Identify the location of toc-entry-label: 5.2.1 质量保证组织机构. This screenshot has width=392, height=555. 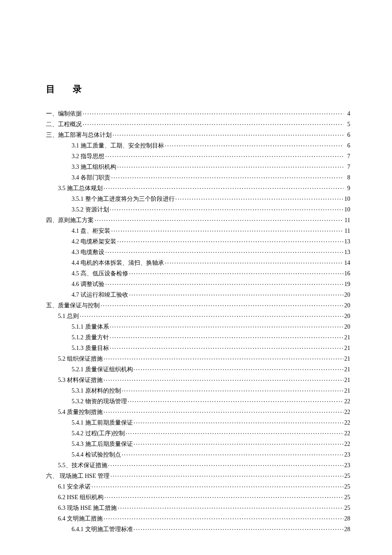
(102, 370).